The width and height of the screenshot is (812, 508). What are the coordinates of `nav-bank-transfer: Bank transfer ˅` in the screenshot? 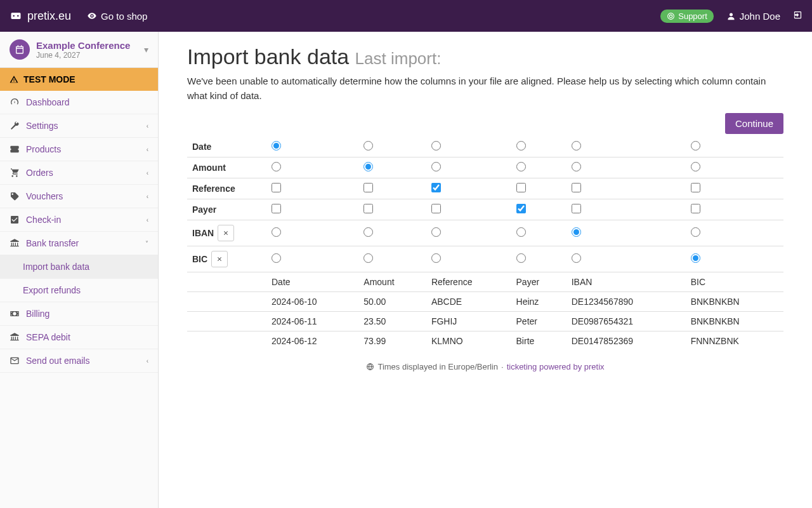 It's located at (79, 244).